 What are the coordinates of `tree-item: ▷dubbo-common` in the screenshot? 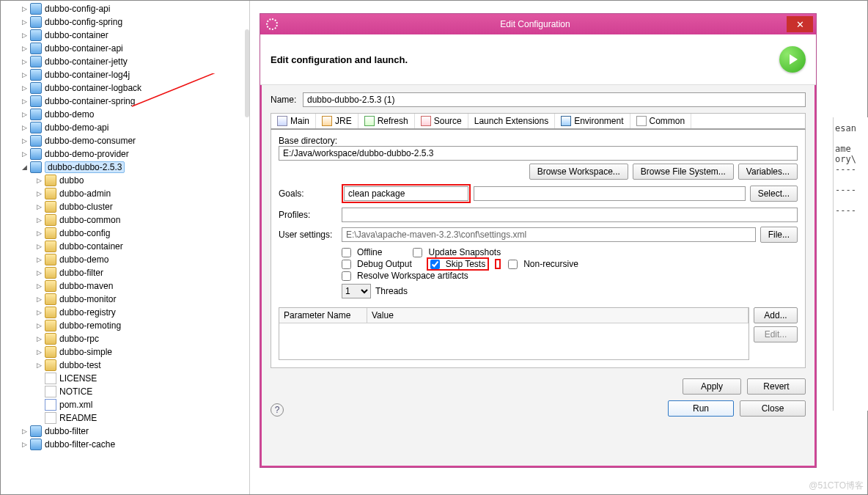 It's located at (125, 220).